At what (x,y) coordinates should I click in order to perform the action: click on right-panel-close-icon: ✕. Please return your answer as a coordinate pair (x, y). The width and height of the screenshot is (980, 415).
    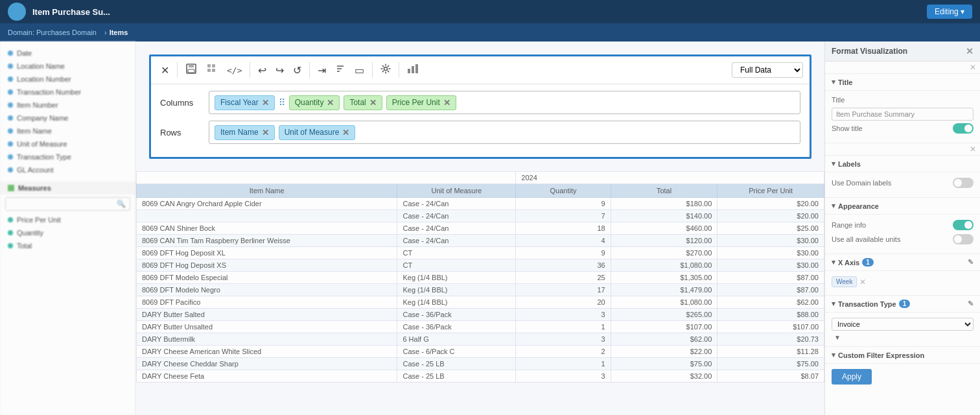
    Looking at the image, I should click on (970, 51).